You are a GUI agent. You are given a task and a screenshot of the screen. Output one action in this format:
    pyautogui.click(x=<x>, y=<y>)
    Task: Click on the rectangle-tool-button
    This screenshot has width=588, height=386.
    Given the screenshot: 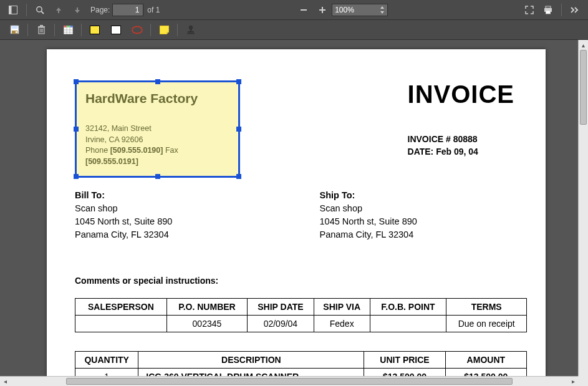 What is the action you would take?
    pyautogui.click(x=116, y=30)
    